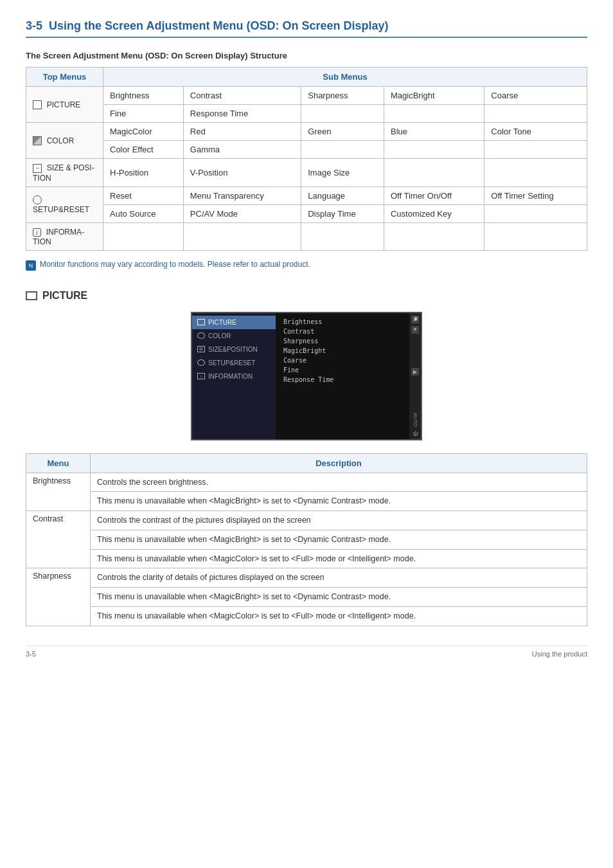  Describe the element at coordinates (65, 141) in the screenshot. I see `menu-color: COLOR` at that location.